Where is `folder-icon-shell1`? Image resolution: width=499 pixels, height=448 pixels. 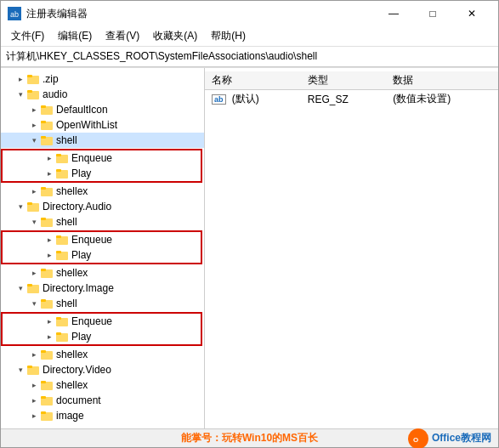
folder-icon-shell1 is located at coordinates (47, 140).